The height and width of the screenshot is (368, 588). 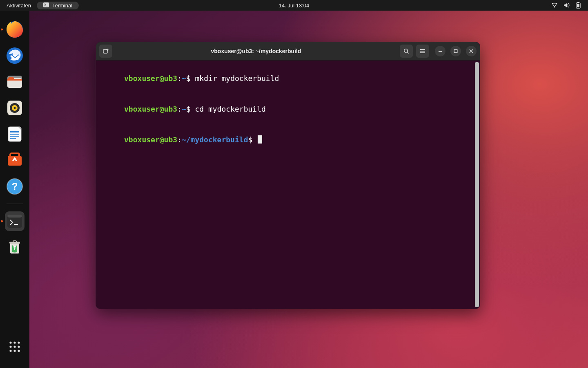 What do you see at coordinates (423, 51) in the screenshot?
I see `hamburger-icon` at bounding box center [423, 51].